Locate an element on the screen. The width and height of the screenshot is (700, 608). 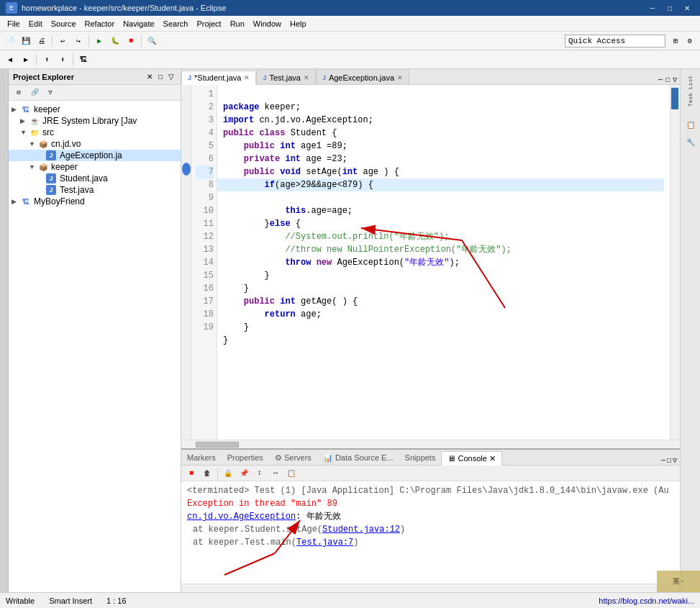
console-btn3: 📋 is located at coordinates (291, 473).